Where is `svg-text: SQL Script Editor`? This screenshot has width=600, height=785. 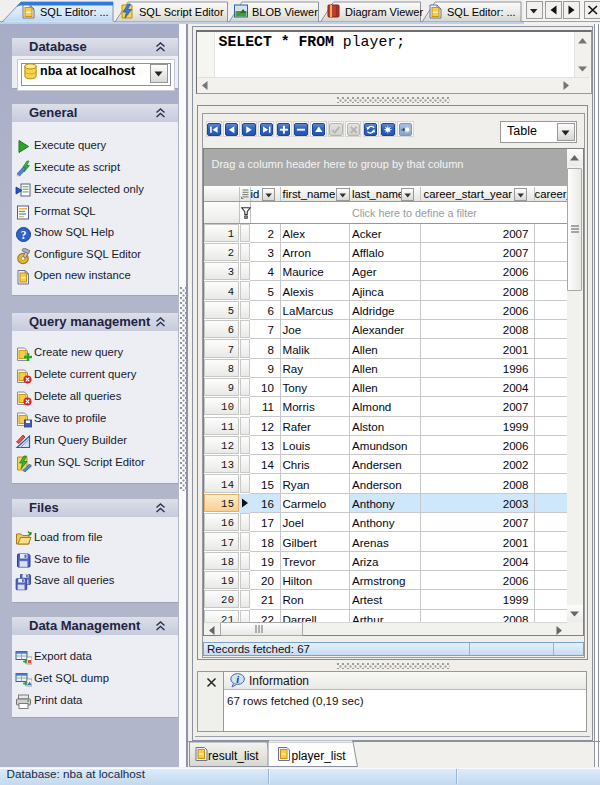
svg-text: SQL Script Editor is located at coordinates (182, 12).